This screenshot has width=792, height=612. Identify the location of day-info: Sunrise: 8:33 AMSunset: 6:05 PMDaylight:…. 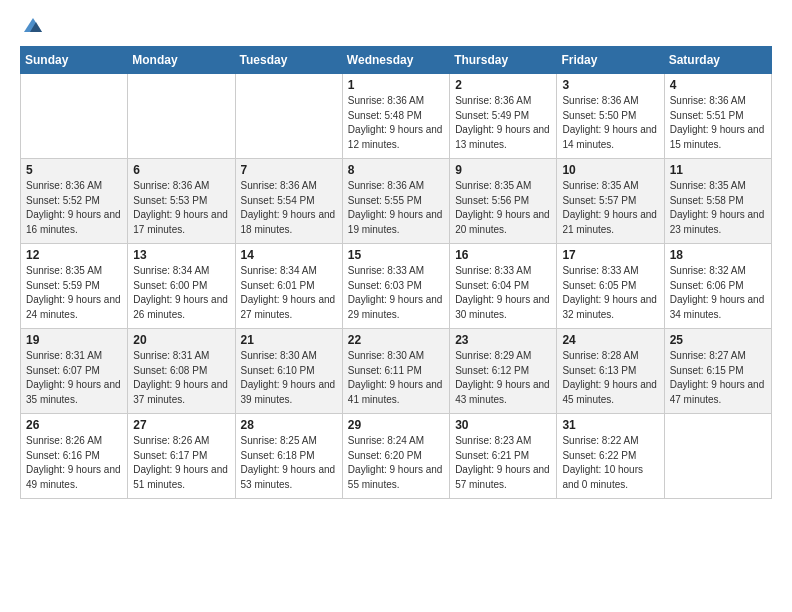
(610, 293).